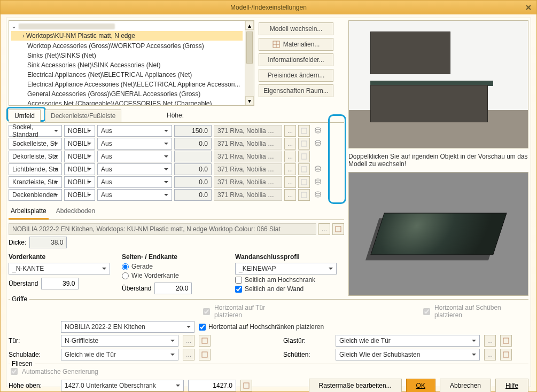 This screenshot has width=537, height=392. What do you see at coordinates (465, 386) in the screenshot?
I see `cancel-button: Abbrechen` at bounding box center [465, 386].